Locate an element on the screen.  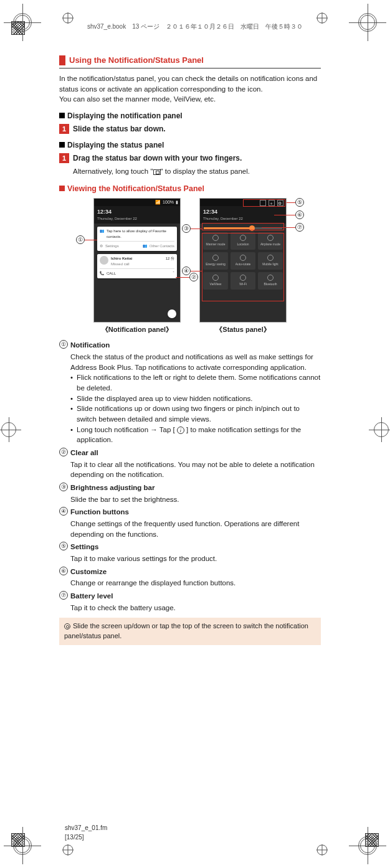
def-title: Customize is located at coordinates (88, 572).